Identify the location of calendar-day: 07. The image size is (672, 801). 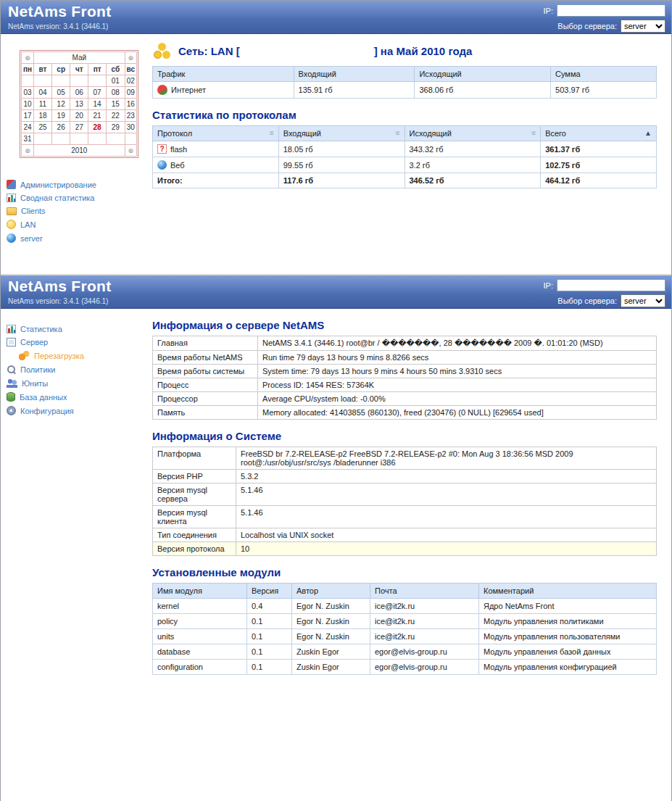
(97, 93).